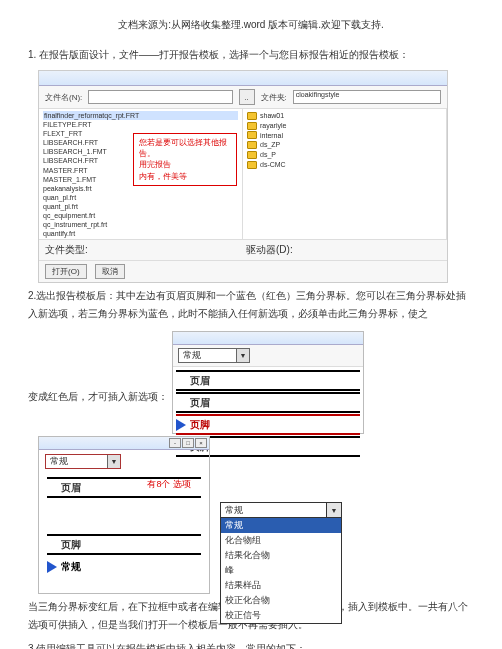  What do you see at coordinates (140, 216) in the screenshot?
I see `file-item: qc_equipment.frt` at bounding box center [140, 216].